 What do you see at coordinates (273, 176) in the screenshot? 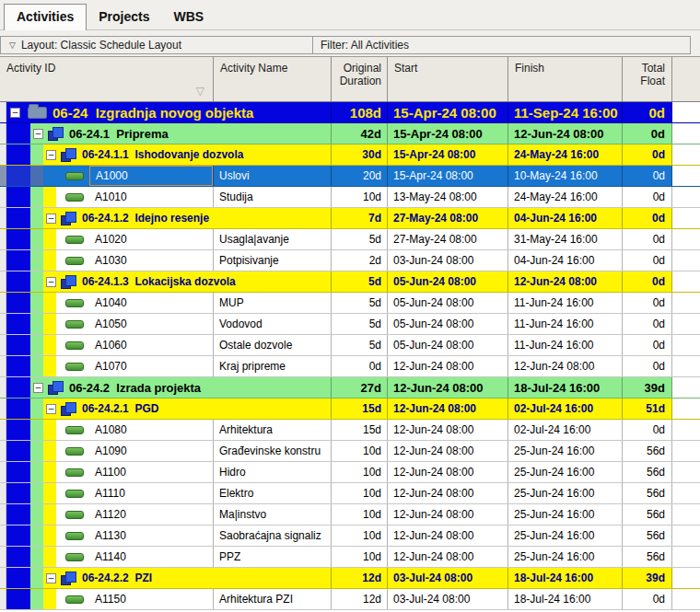
I see `activity-name-cell: Uslovi` at bounding box center [273, 176].